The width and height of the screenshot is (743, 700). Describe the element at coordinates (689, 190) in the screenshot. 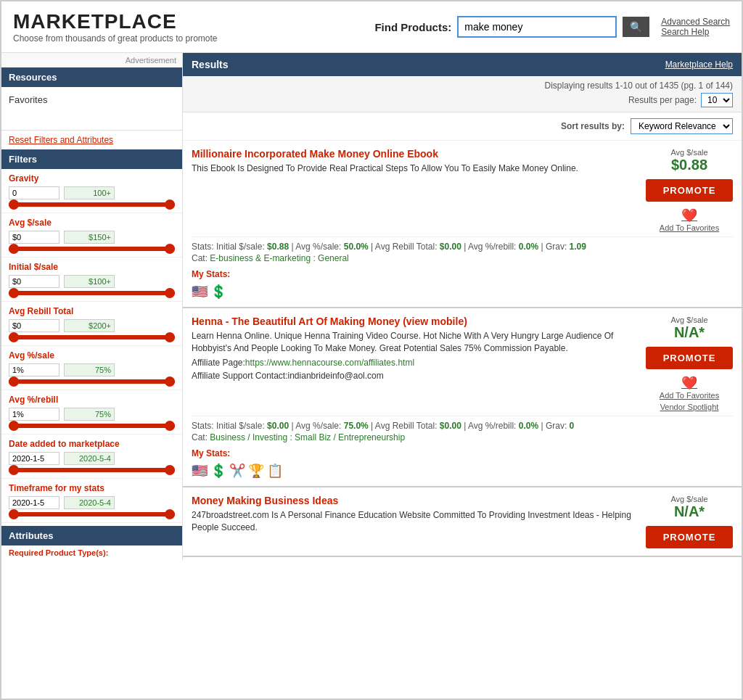

I see `product-1-promote-button: PROMOTE` at that location.